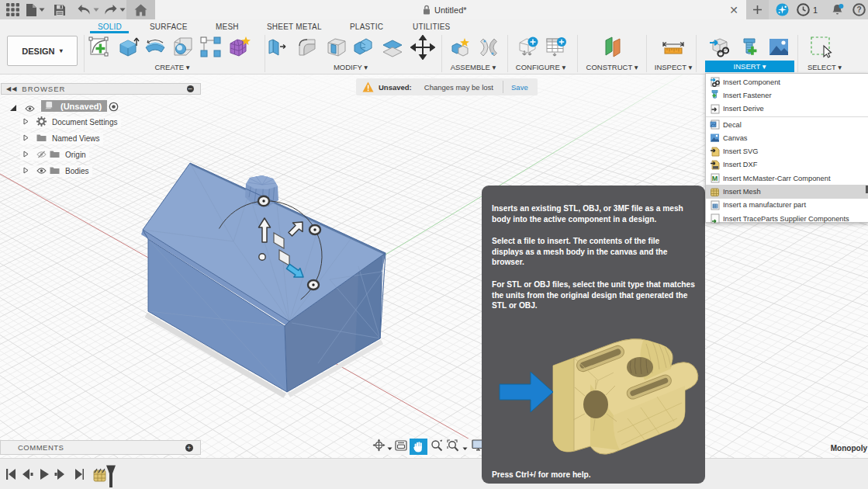 The width and height of the screenshot is (868, 489). I want to click on svg-text: M, so click(715, 179).